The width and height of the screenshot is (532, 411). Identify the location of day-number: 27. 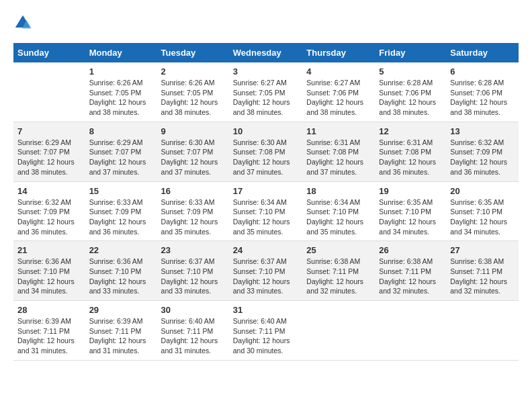
(482, 250).